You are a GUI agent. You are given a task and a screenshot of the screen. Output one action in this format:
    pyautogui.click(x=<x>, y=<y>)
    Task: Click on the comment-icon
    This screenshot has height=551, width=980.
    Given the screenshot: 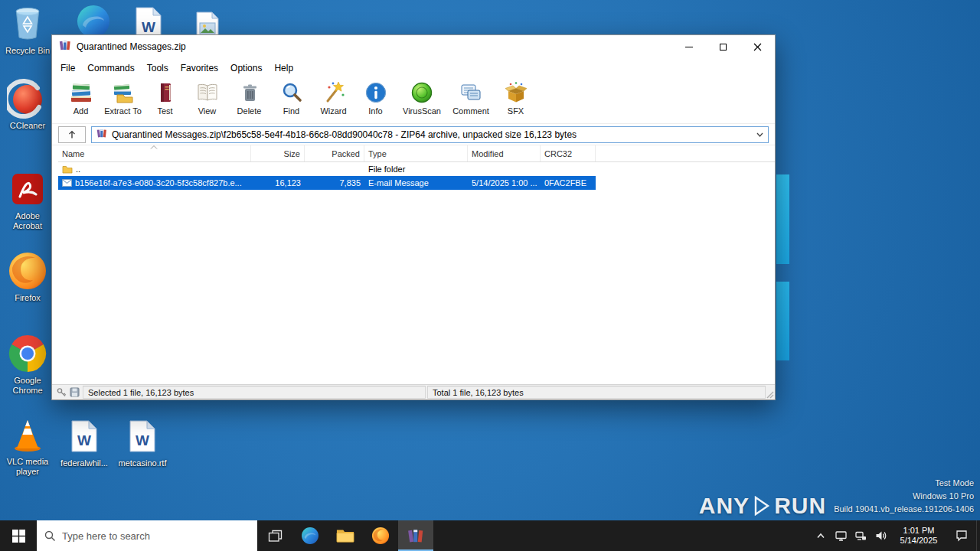 What is the action you would take?
    pyautogui.click(x=471, y=93)
    